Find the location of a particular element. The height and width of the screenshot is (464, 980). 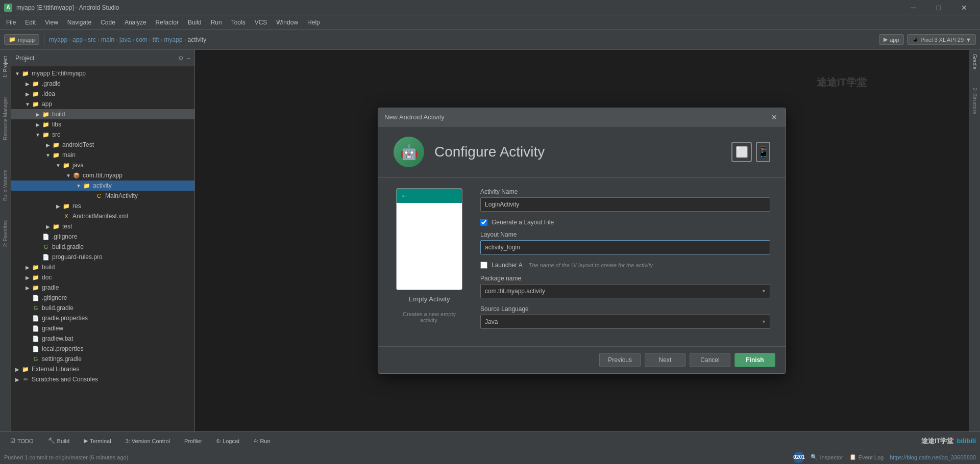

breadcrumb-app: app is located at coordinates (78, 40).